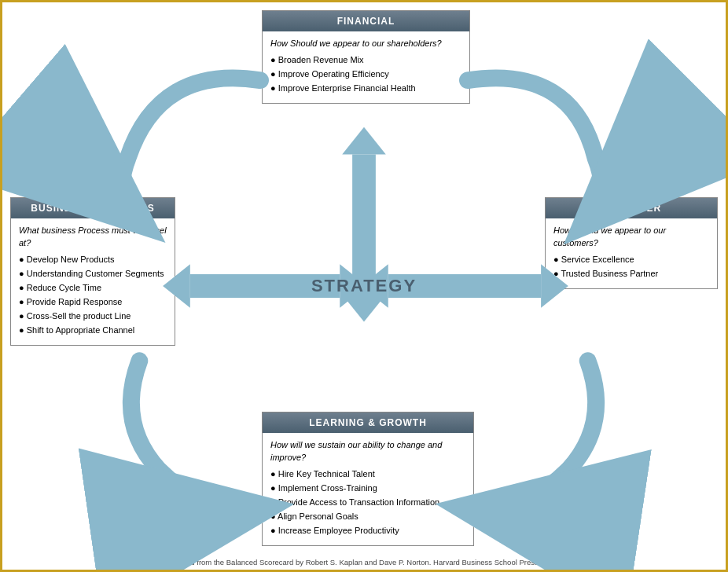 The height and width of the screenshot is (572, 728). I want to click on financial-body: How Should we appear to our shareholders…, so click(366, 68).